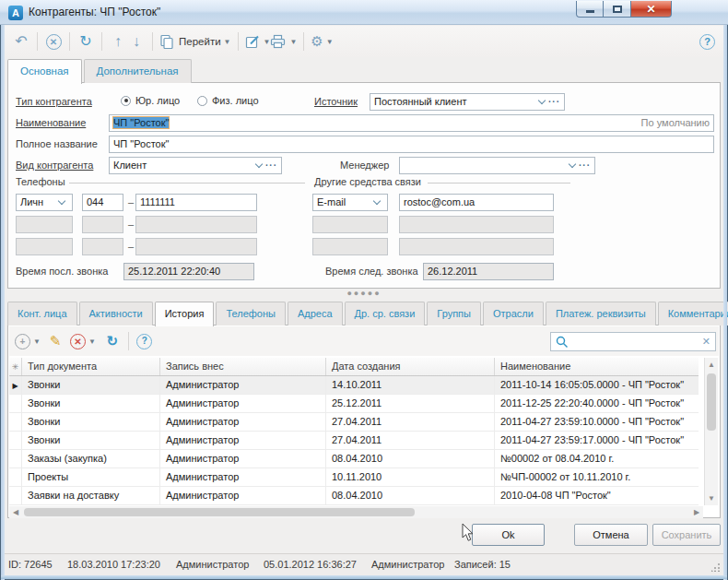 This screenshot has height=580, width=728. Describe the element at coordinates (476, 203) in the screenshot. I see `contact-value-input: rostoc@com.ua` at that location.